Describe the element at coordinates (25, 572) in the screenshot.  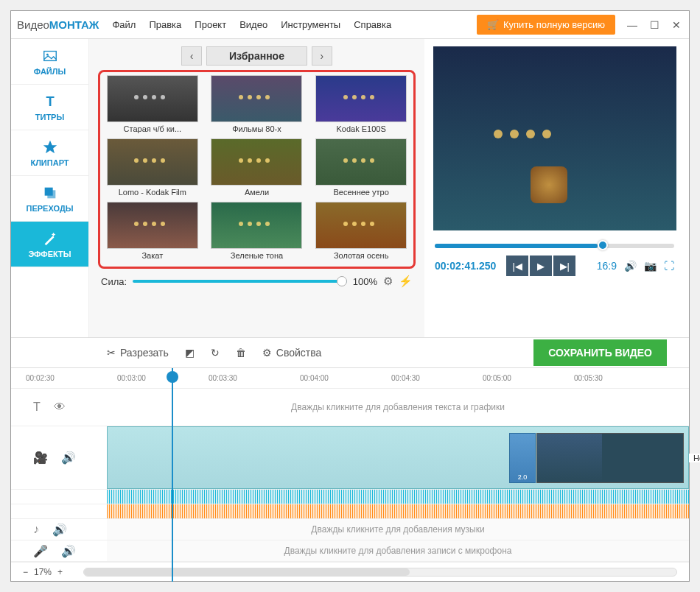
I see `zoom-out-button: −` at that location.